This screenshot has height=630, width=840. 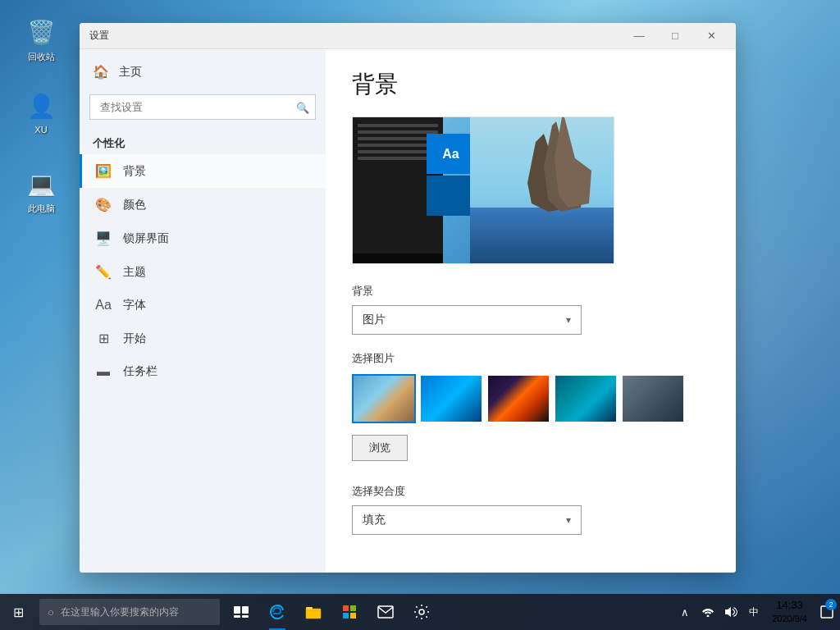 What do you see at coordinates (653, 399) in the screenshot?
I see `picture-thumb-cliff` at bounding box center [653, 399].